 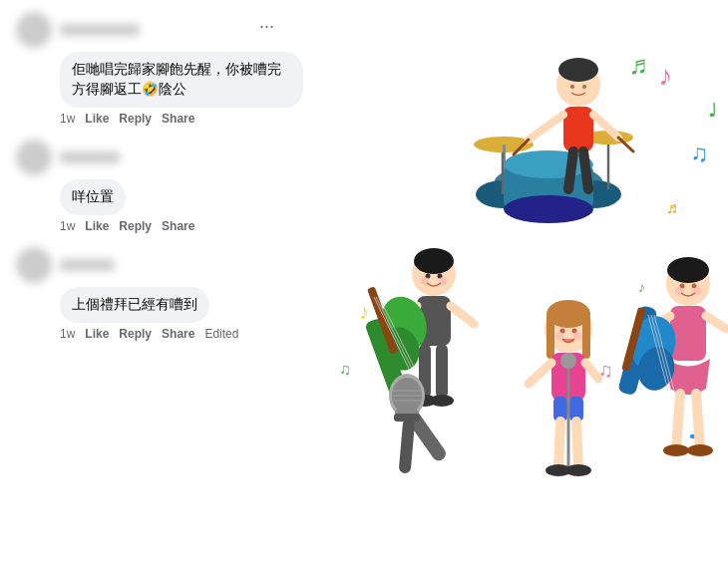 What do you see at coordinates (135, 305) in the screenshot?
I see `comment-bubble-3: 上個禮拜已經有嘈到` at bounding box center [135, 305].